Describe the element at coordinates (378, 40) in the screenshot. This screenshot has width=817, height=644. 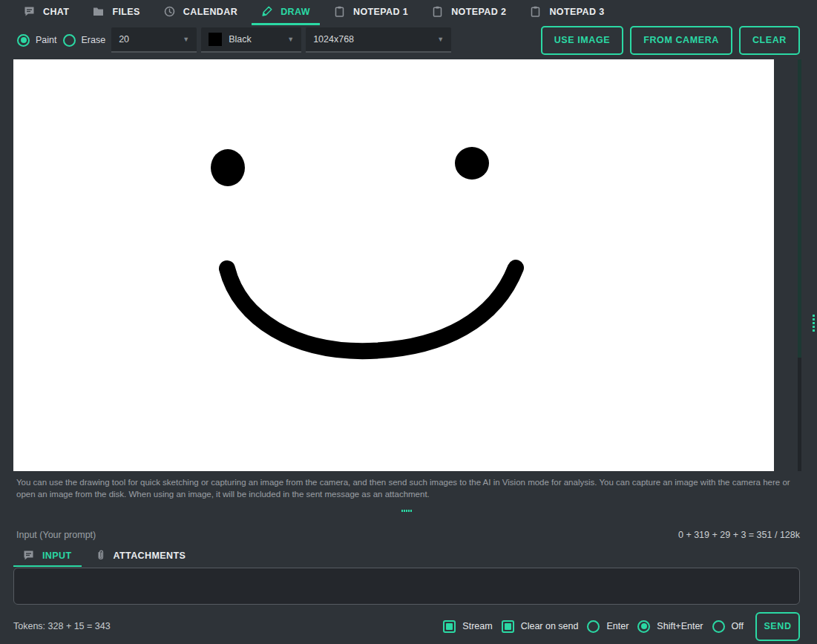
I see `canvas-resolution-select: 1024x768 ▼` at that location.